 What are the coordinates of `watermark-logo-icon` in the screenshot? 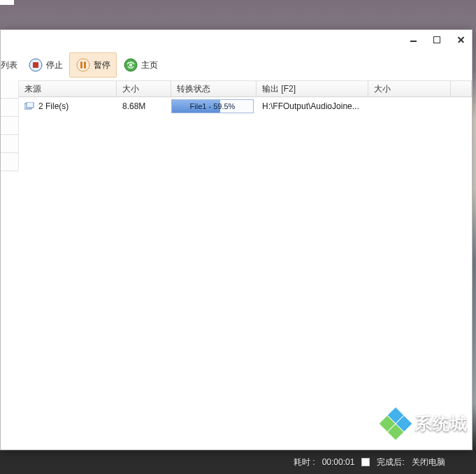 It's located at (396, 424).